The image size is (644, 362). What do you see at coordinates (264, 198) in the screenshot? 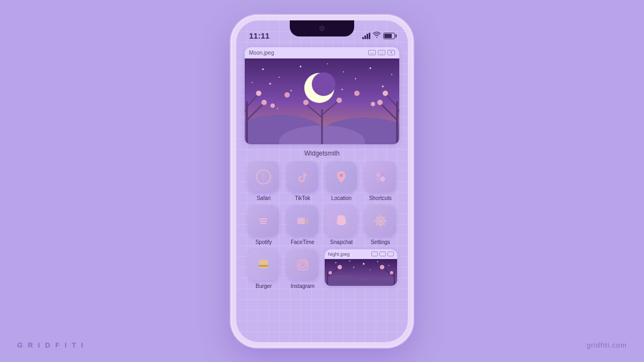
I see `safari-label: Safari` at bounding box center [264, 198].